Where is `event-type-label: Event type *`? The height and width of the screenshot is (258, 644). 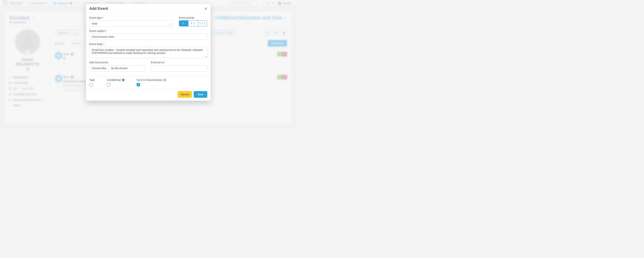
event-type-label: Event type * is located at coordinates (132, 18).